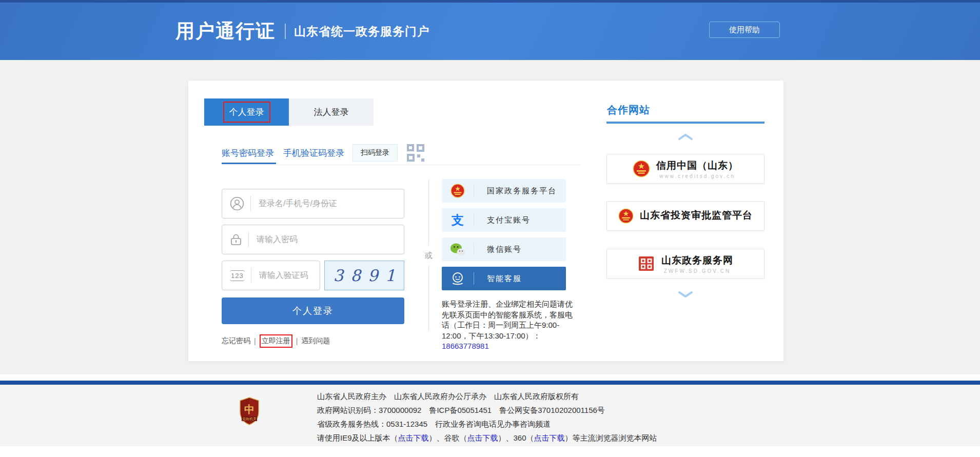  Describe the element at coordinates (490, 30) in the screenshot. I see `header: 用户通行证 山东省统一政务服务门户 使用帮助` at that location.